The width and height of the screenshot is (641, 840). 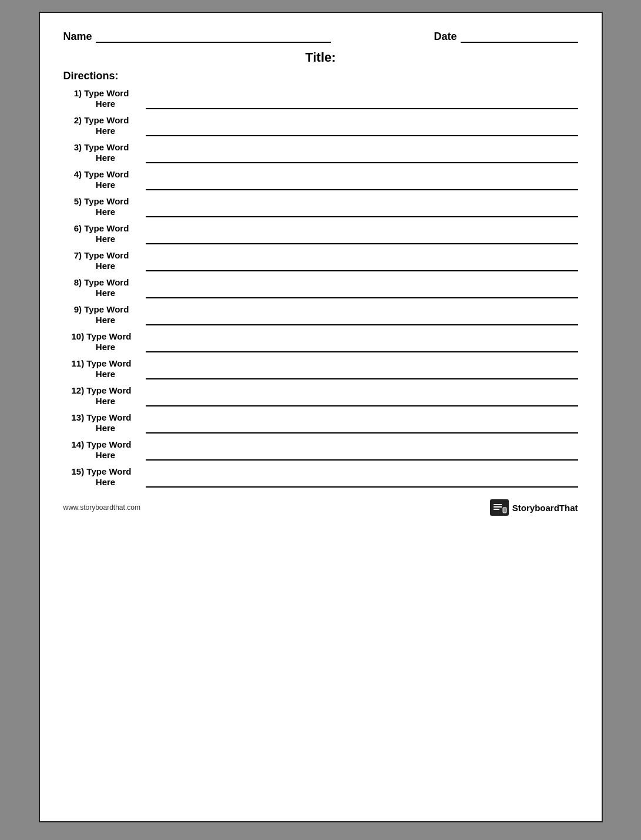 What do you see at coordinates (499, 508) in the screenshot?
I see `brand-icon` at bounding box center [499, 508].